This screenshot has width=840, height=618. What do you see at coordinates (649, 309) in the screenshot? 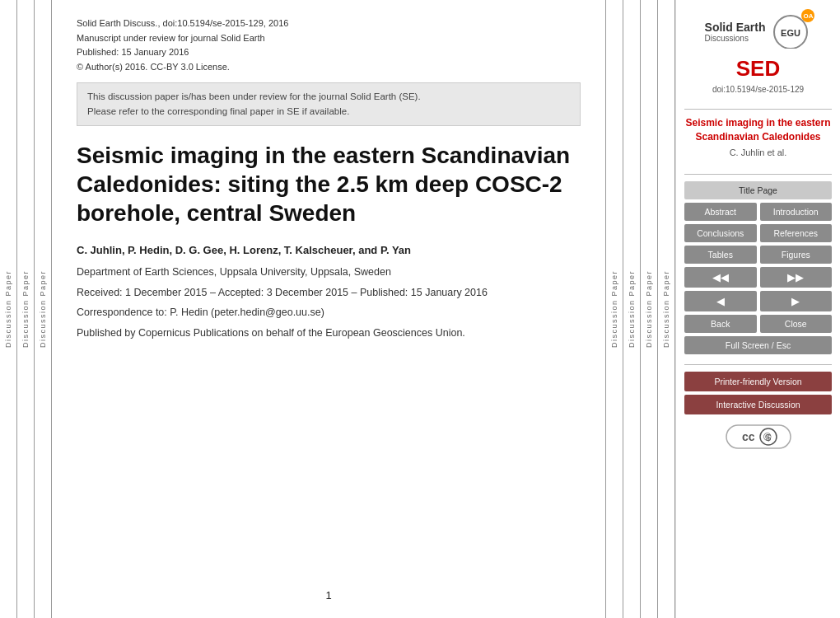
I see `right-discussion-bar-3: Discussion Paper` at bounding box center [649, 309].